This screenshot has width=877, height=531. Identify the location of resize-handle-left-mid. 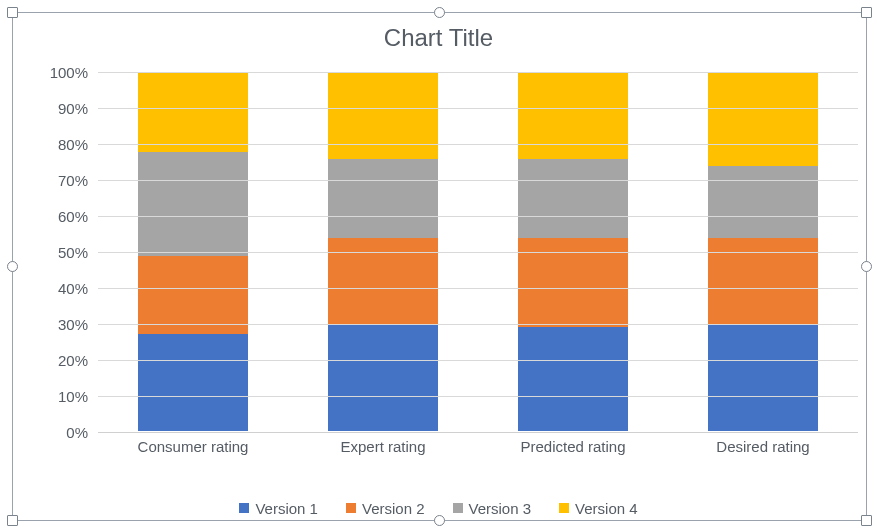
(12, 266).